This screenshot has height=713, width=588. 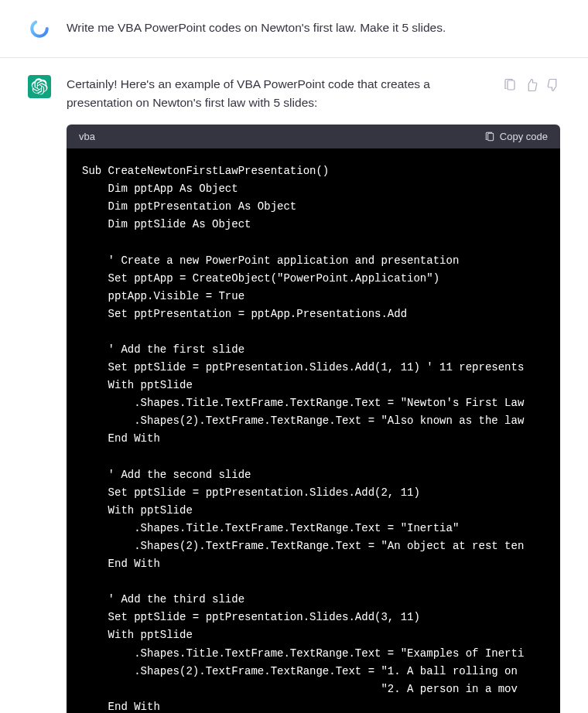 I want to click on copy-code-label: Copy code, so click(x=524, y=136).